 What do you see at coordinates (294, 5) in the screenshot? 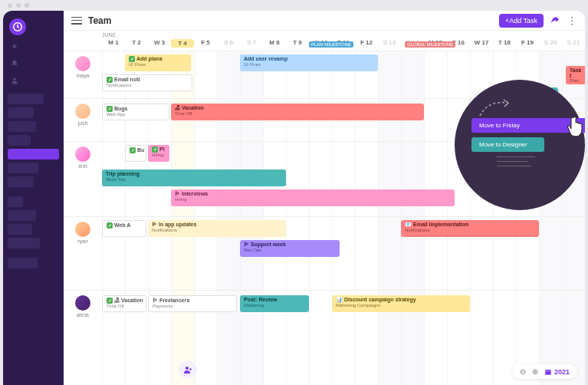
I see `browser-chrome` at bounding box center [294, 5].